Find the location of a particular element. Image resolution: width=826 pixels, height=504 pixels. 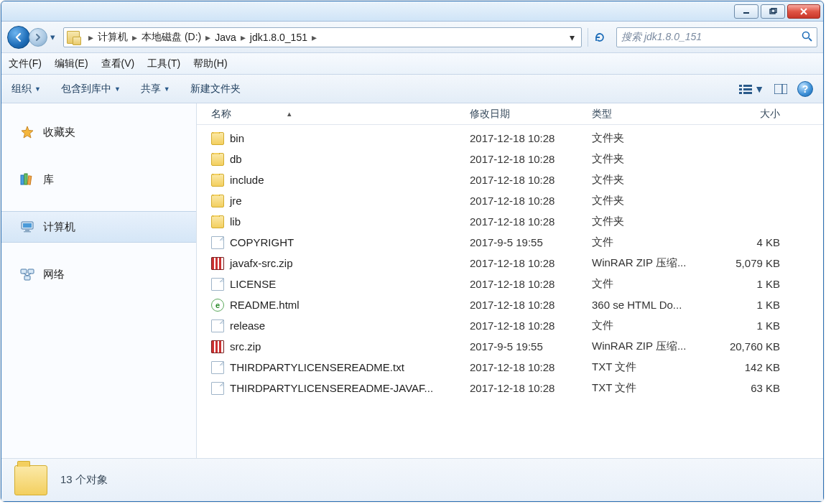

file-row: javafx-src.zip2017-12-18 10:28WinRAR ZIP… is located at coordinates (510, 263).